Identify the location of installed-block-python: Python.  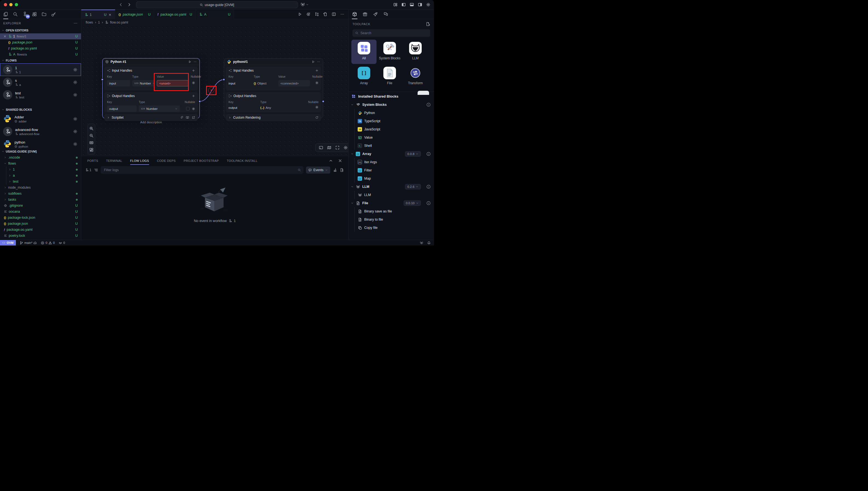
(394, 113).